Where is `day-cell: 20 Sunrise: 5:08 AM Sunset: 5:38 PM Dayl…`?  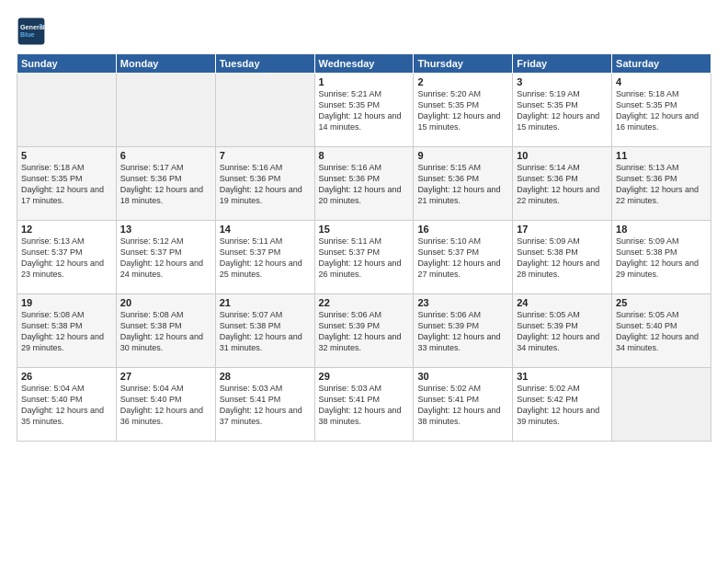 day-cell: 20 Sunrise: 5:08 AM Sunset: 5:38 PM Dayl… is located at coordinates (165, 331).